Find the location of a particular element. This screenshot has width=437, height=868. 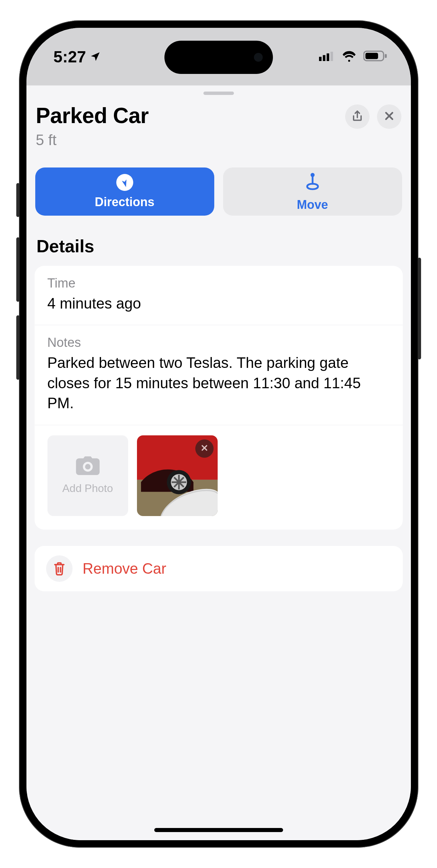

details-heading: Details is located at coordinates (220, 246).